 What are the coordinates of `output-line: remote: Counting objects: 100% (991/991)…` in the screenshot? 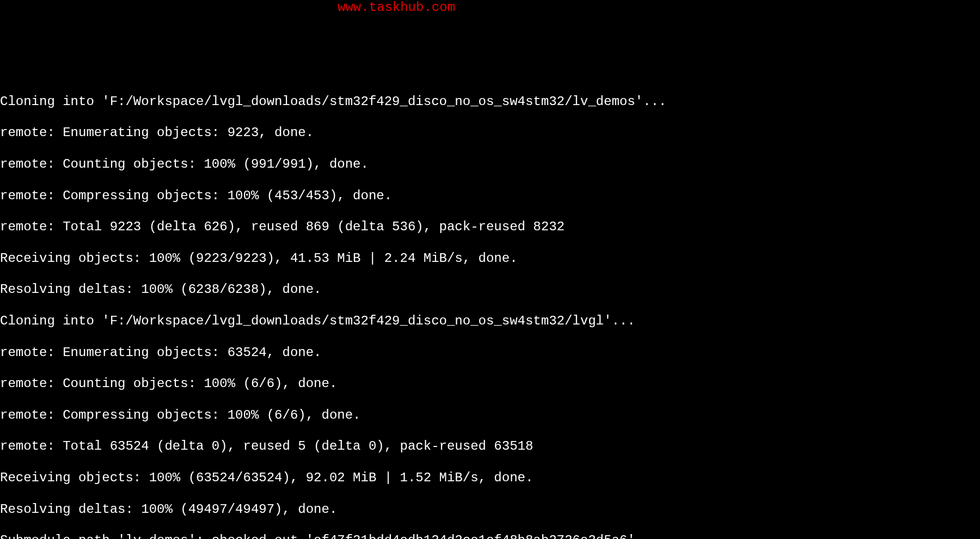 It's located at (490, 164).